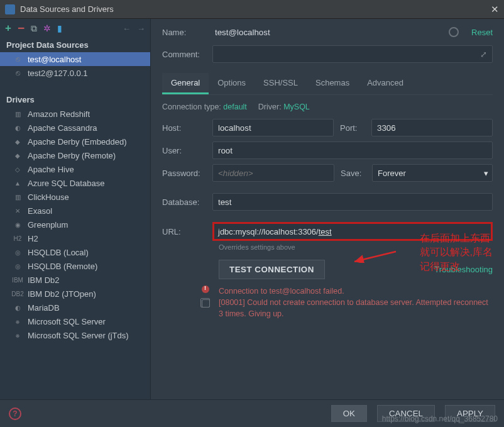 Image resolution: width=504 pixels, height=427 pixels. Describe the element at coordinates (206, 303) in the screenshot. I see `copy-error-icon` at that location.